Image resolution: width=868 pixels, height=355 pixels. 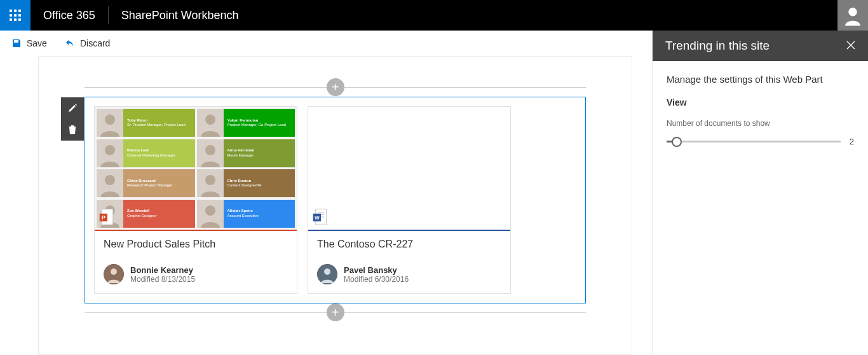 What do you see at coordinates (196, 200) in the screenshot?
I see `document-card: Toby NixonSr. Product Manager, Project L…` at bounding box center [196, 200].